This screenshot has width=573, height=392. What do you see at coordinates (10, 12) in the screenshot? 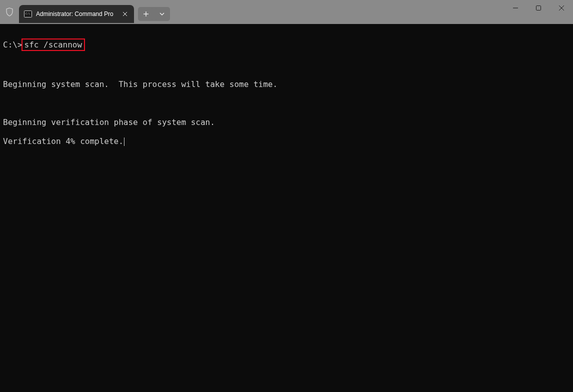
I see `shield-badge` at bounding box center [10, 12].